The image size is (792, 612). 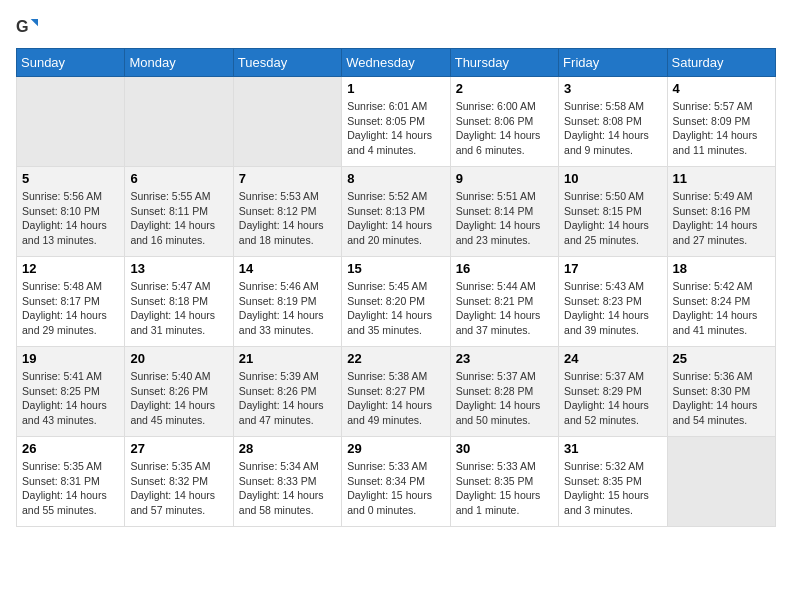 What do you see at coordinates (396, 488) in the screenshot?
I see `day-info: Sunrise: 5:33 AMSunset: 8:34 PMDaylight:…` at bounding box center [396, 488].